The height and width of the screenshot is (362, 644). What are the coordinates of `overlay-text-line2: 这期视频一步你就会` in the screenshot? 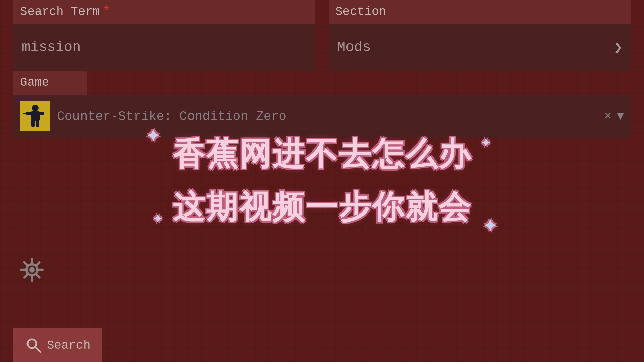 It's located at (322, 207).